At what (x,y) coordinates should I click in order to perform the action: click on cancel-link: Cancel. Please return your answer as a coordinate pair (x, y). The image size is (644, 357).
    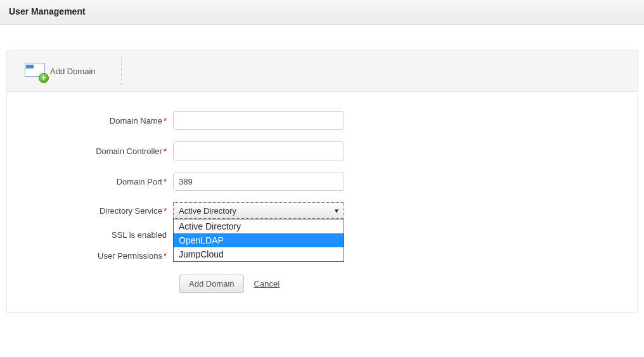
    Looking at the image, I should click on (267, 284).